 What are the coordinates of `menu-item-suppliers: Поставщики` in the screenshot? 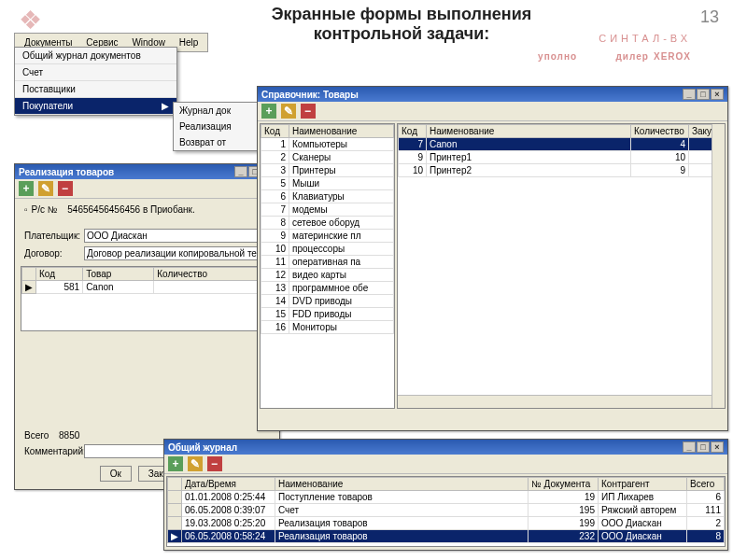 It's located at (95, 90).